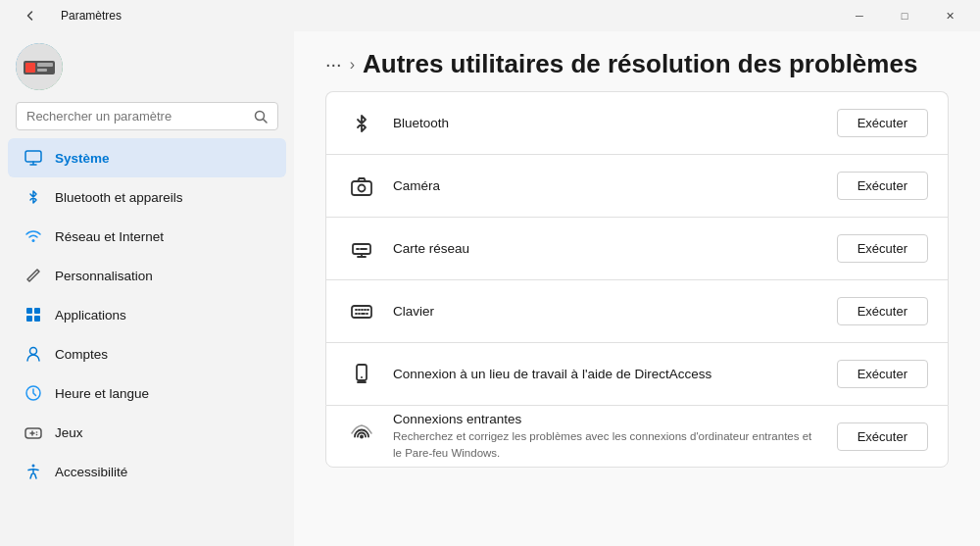  Describe the element at coordinates (33, 472) in the screenshot. I see `accessibilite-icon` at that location.